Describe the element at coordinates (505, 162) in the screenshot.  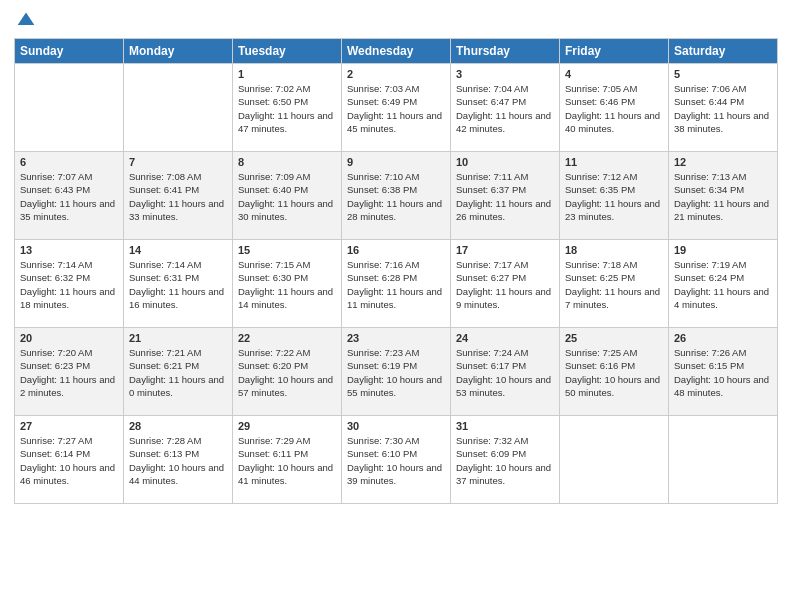
I see `day-number: 10` at that location.